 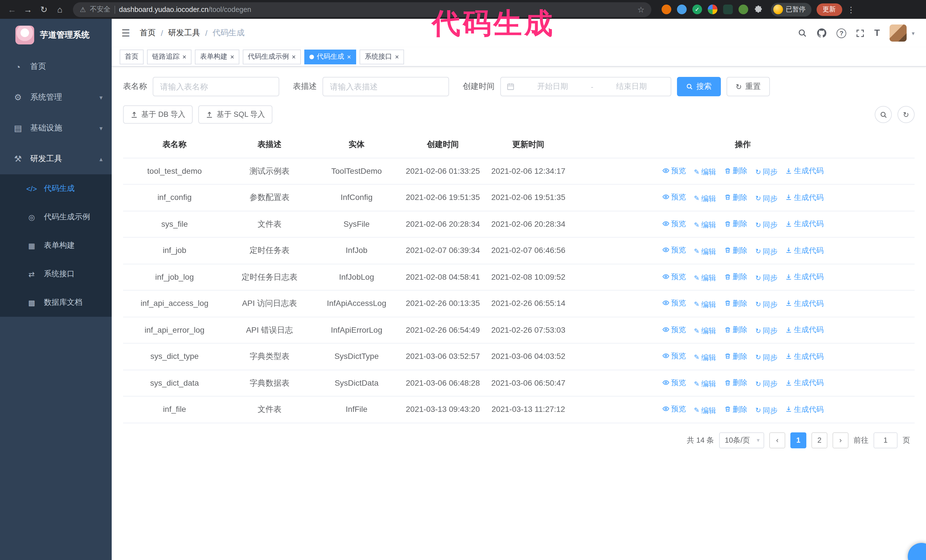 I want to click on sidebar-item-infra: ▤ 基础设施 ▾, so click(x=56, y=128).